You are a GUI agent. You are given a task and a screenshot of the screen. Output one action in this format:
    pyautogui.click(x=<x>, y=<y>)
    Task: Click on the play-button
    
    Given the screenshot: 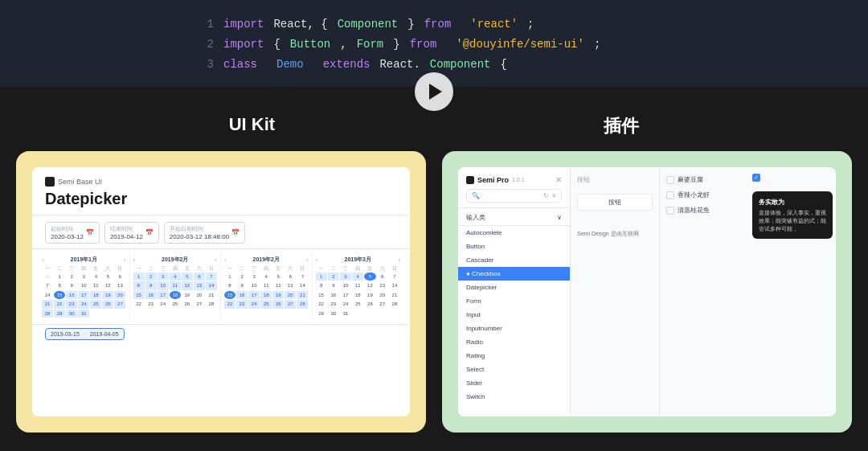 What is the action you would take?
    pyautogui.click(x=434, y=92)
    